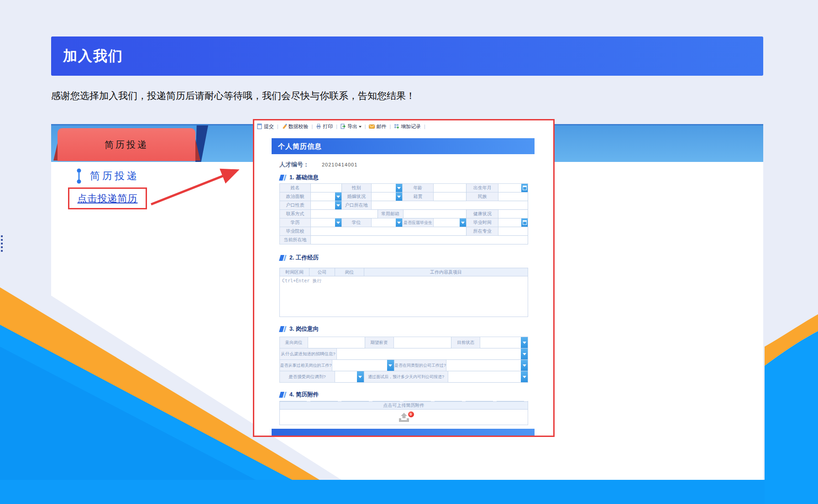 This screenshot has height=504, width=818. Describe the element at coordinates (404, 188) in the screenshot. I see `grid-row: 姓名 性别 年龄 出生年月` at that location.